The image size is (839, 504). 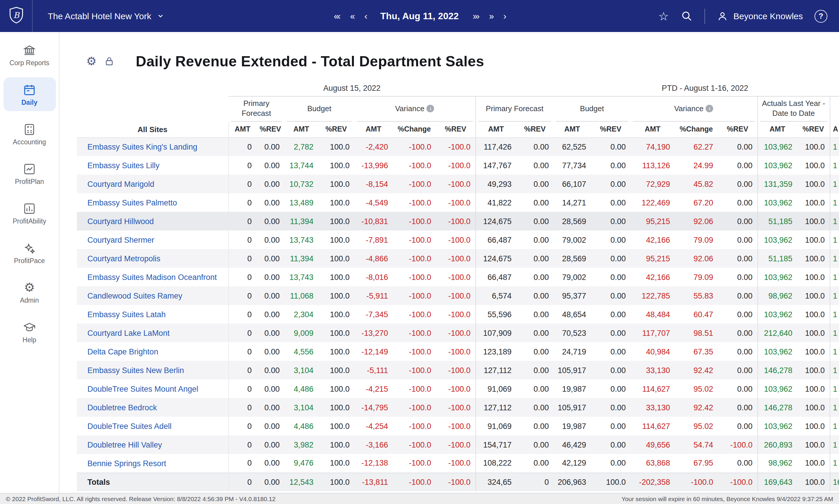 I want to click on value-cell: 79,002, so click(x=572, y=277).